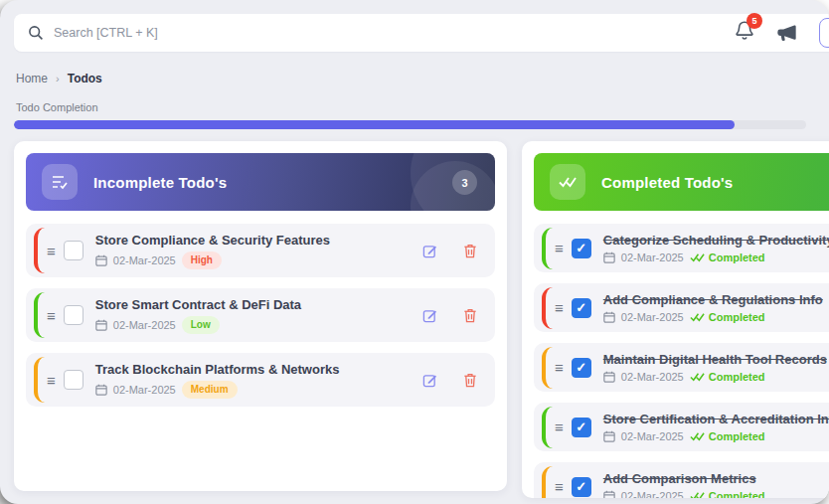 The height and width of the screenshot is (504, 829). What do you see at coordinates (256, 370) in the screenshot?
I see `todo-title: Track Blockchain Platforms & Networks` at bounding box center [256, 370].